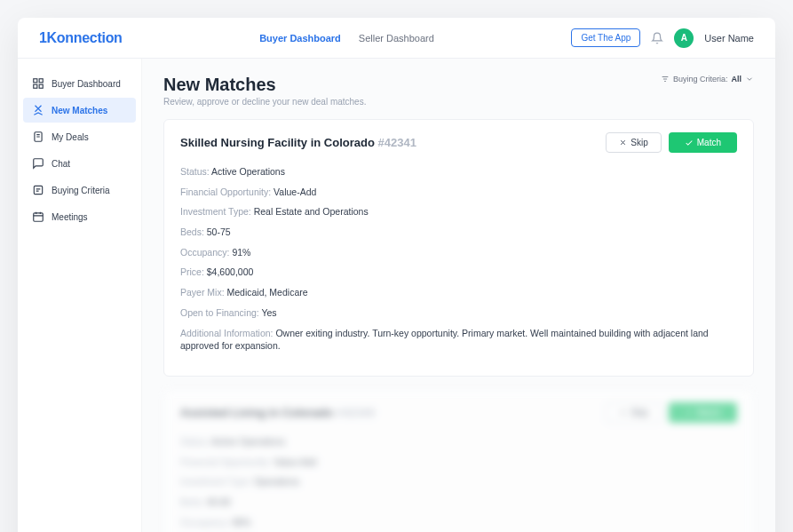  I want to click on page-title: New Matches, so click(265, 85).